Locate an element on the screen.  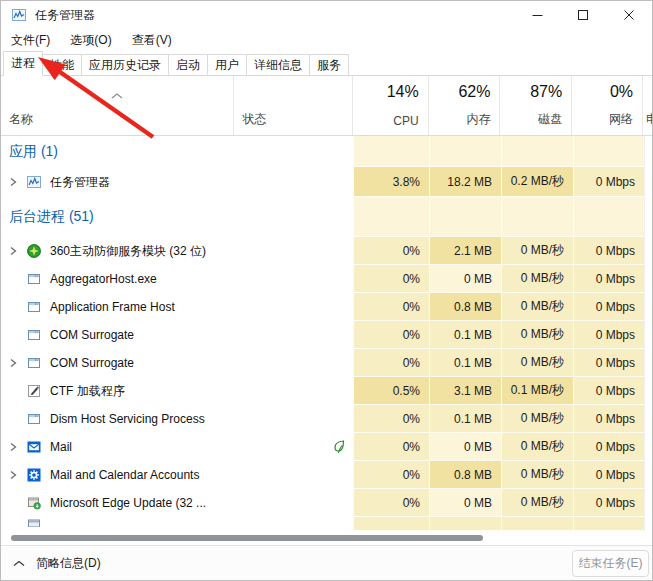
tab-processes: 进程 is located at coordinates (23, 64).